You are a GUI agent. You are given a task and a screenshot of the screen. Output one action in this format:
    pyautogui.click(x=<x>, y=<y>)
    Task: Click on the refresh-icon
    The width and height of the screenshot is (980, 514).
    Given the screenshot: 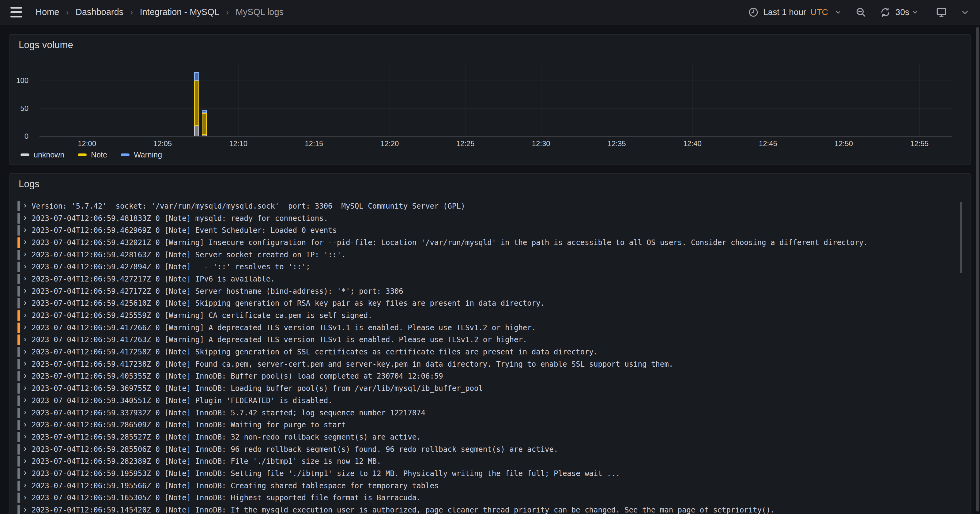 What is the action you would take?
    pyautogui.click(x=886, y=12)
    